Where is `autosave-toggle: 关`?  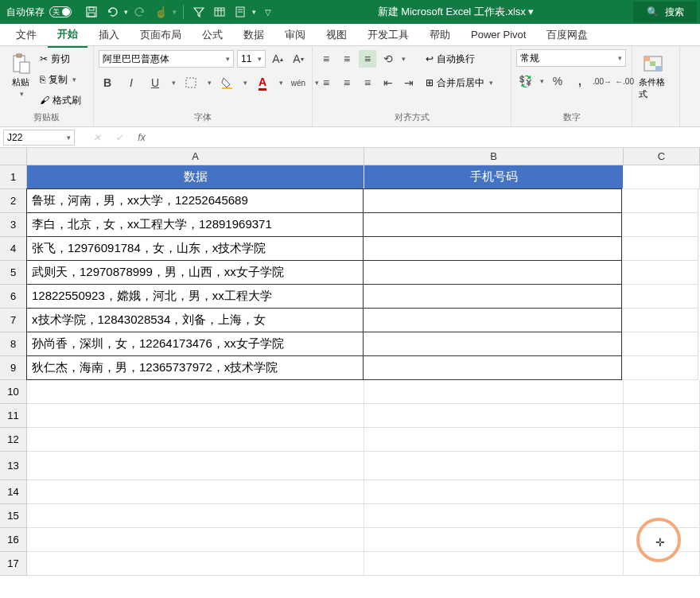
autosave-toggle: 关 is located at coordinates (60, 12).